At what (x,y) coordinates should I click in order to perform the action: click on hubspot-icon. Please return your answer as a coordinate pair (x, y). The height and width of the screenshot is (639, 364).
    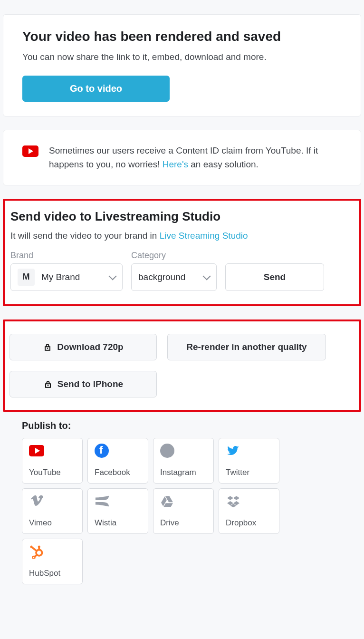
    Looking at the image, I should click on (37, 552).